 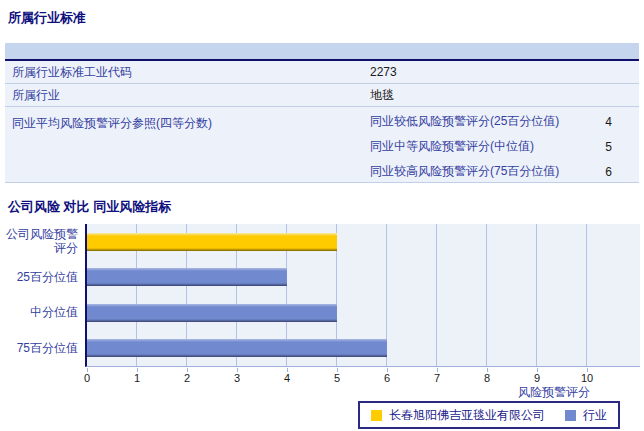 I want to click on bar-company-score, so click(x=212, y=242).